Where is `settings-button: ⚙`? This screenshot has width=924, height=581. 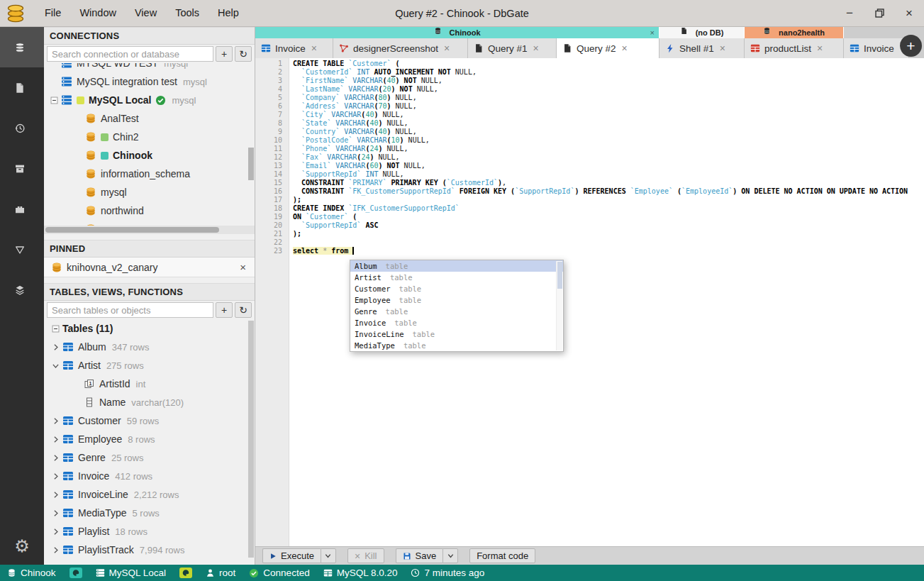 settings-button: ⚙ is located at coordinates (22, 546).